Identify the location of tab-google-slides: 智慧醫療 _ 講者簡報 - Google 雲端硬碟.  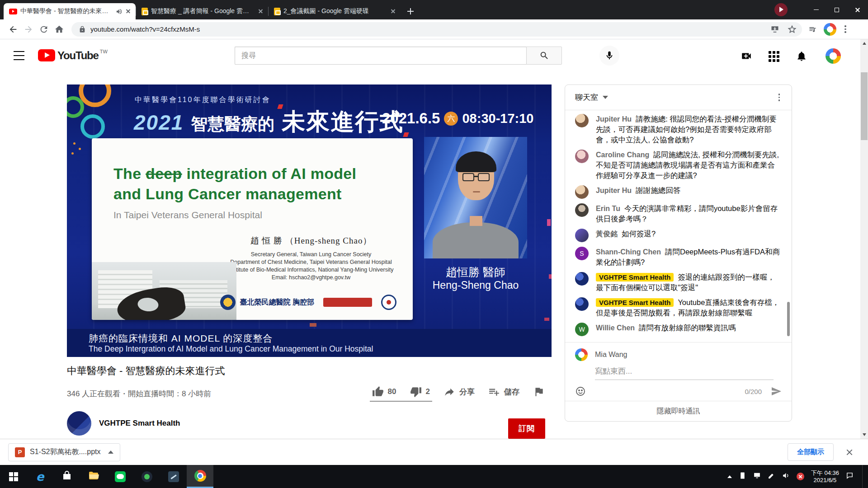
(202, 11).